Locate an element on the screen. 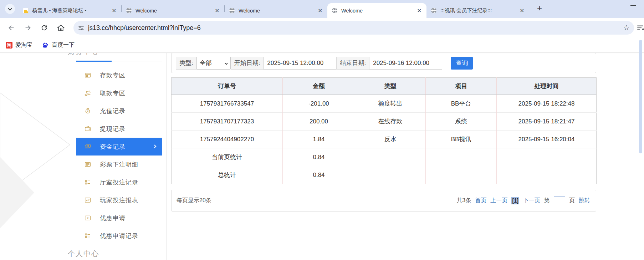 The image size is (644, 260). cell-project: BB平台 is located at coordinates (461, 104).